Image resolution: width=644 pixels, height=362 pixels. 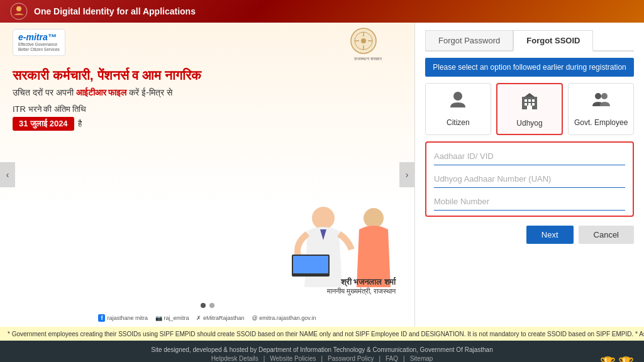 What do you see at coordinates (601, 123) in the screenshot?
I see `govt-employee-label: Govt. Employee` at bounding box center [601, 123].